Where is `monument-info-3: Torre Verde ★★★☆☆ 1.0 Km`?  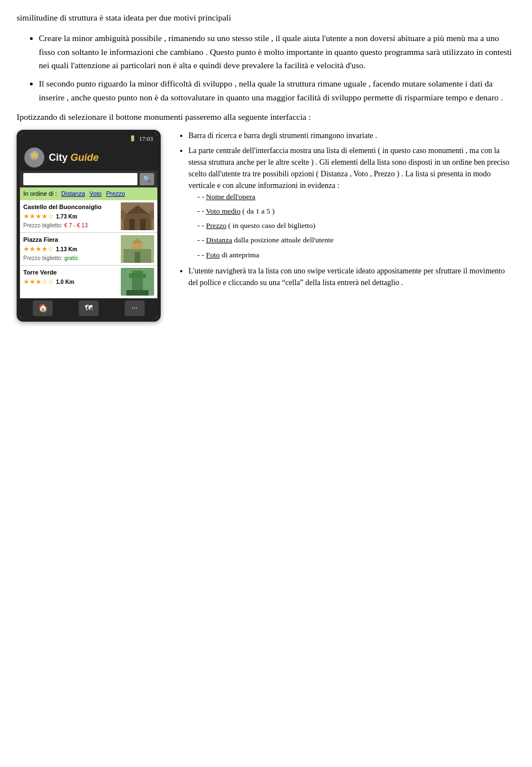 monument-info-3: Torre Verde ★★★☆☆ 1.0 Km is located at coordinates (70, 277).